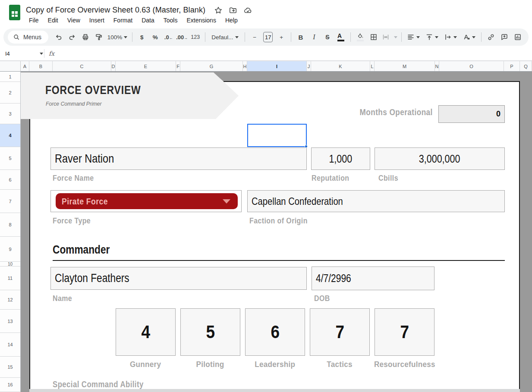 The width and height of the screenshot is (532, 392). Describe the element at coordinates (440, 159) in the screenshot. I see `cbills-cell: 3,000,000` at that location.